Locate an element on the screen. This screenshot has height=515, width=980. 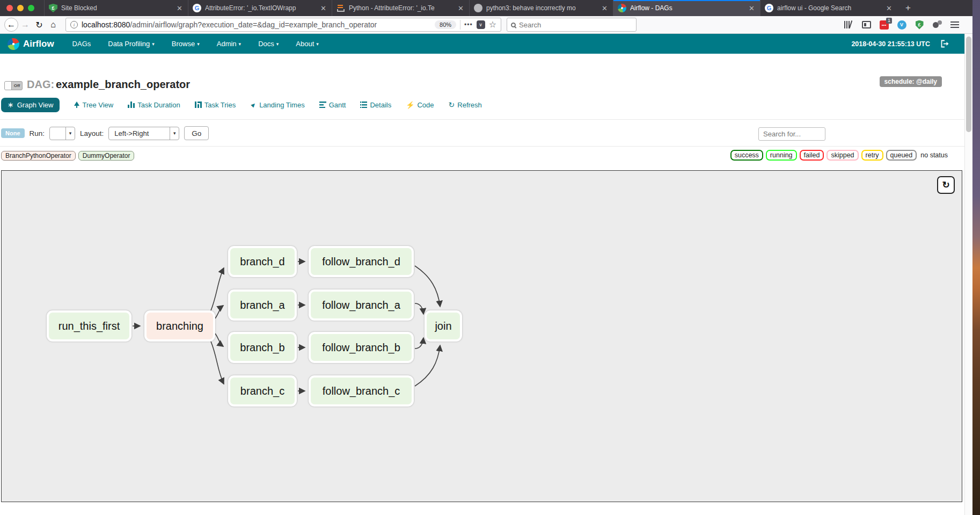
graph-view-button: ∗ Graph View is located at coordinates (30, 105).